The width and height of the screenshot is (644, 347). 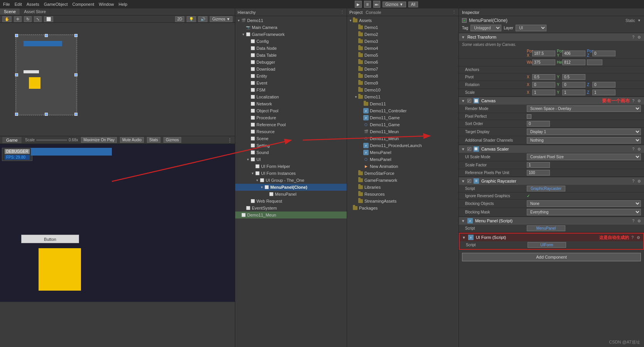 What do you see at coordinates (403, 76) in the screenshot?
I see `project-item-demo8: Demo8` at bounding box center [403, 76].